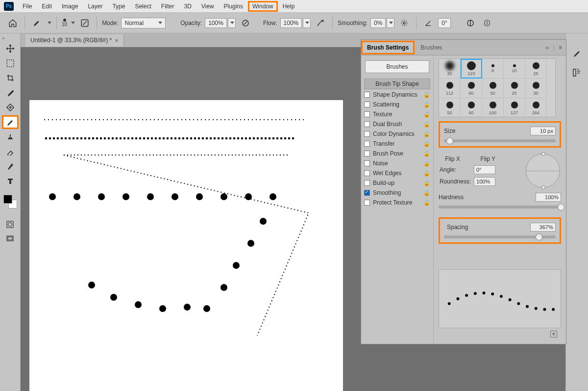  I want to click on hardness-slider, so click(500, 207).